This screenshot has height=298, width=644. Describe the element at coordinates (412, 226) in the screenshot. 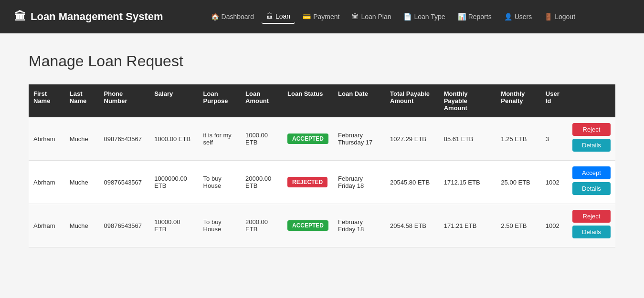

I see `table-cell: 2054.58 ETB` at that location.